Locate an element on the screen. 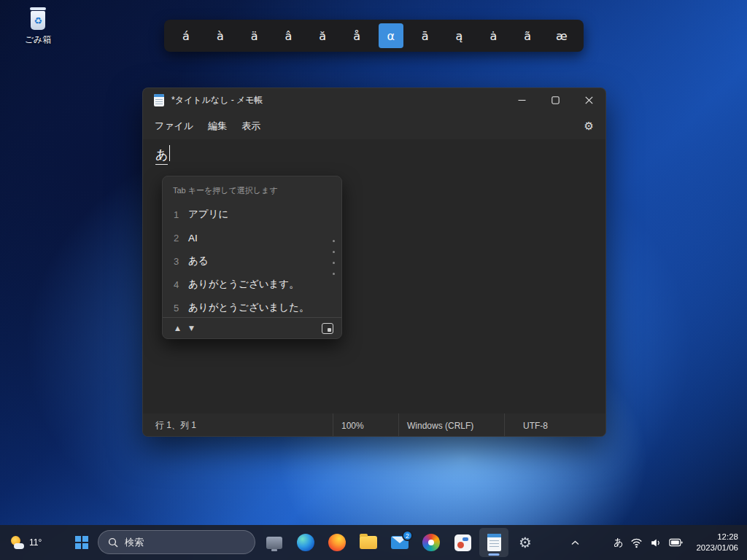 Image resolution: width=747 pixels, height=560 pixels. tray-overflow-button is located at coordinates (575, 542).